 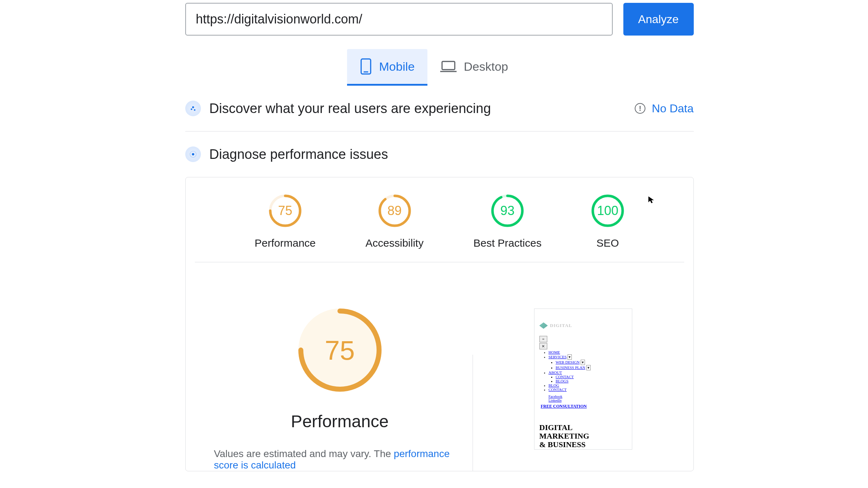 I want to click on divider, so click(x=473, y=413).